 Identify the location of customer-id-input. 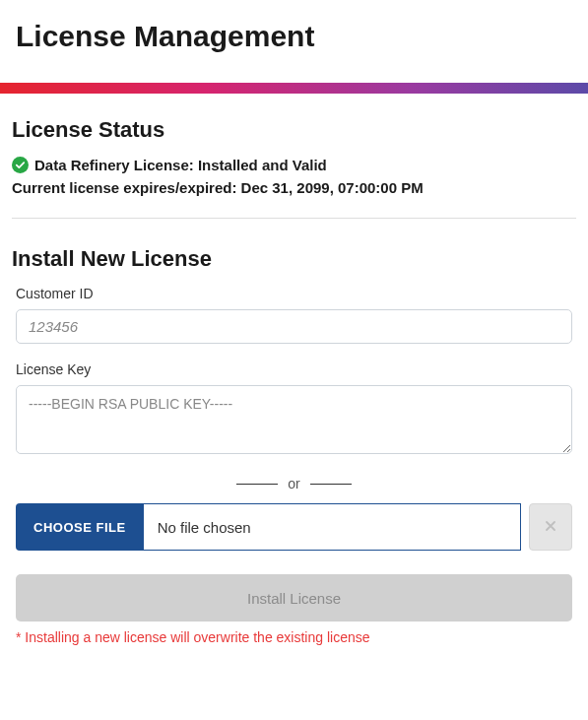
(294, 327).